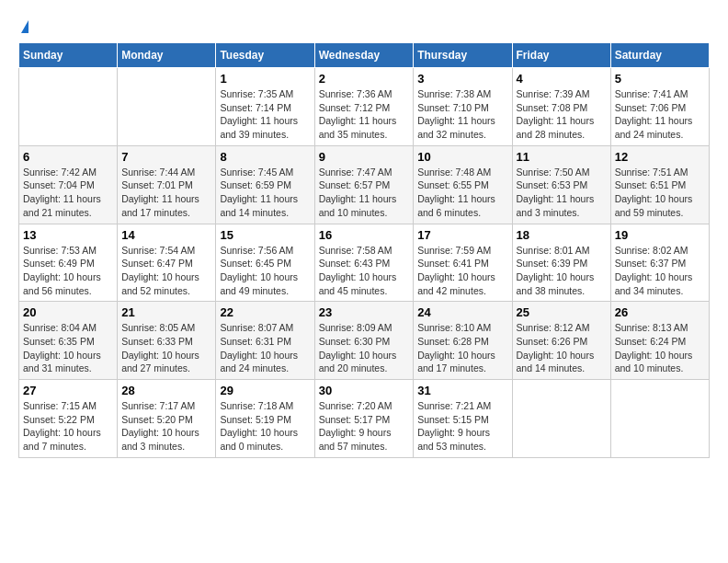 This screenshot has height=563, width=728. I want to click on weekday-header-monday: Monday, so click(167, 55).